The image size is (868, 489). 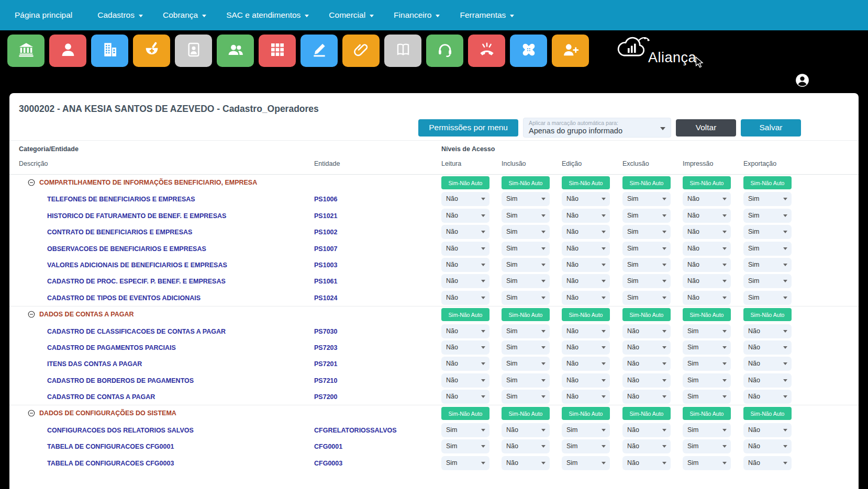 I want to click on category-label: COMPARTILHAMENTO DE INFORMAÇÕES BENEFICI…, so click(x=148, y=183).